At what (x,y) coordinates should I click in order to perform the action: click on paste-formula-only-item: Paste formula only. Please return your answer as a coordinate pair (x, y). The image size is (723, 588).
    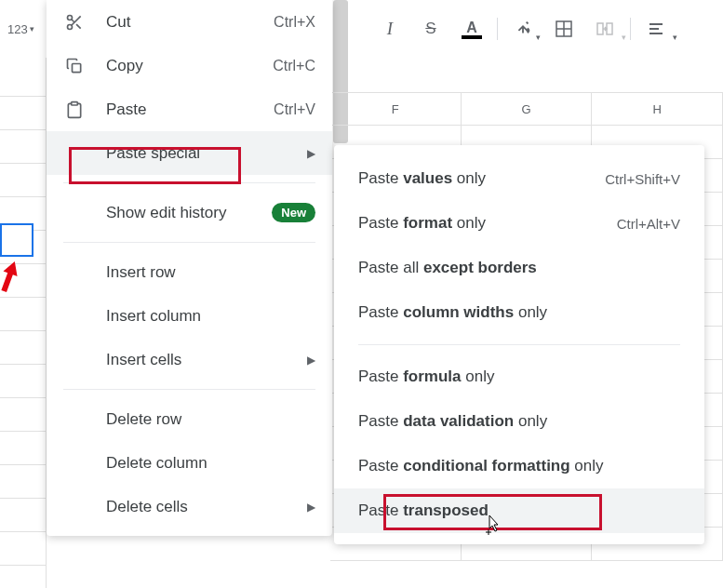
    Looking at the image, I should click on (519, 377).